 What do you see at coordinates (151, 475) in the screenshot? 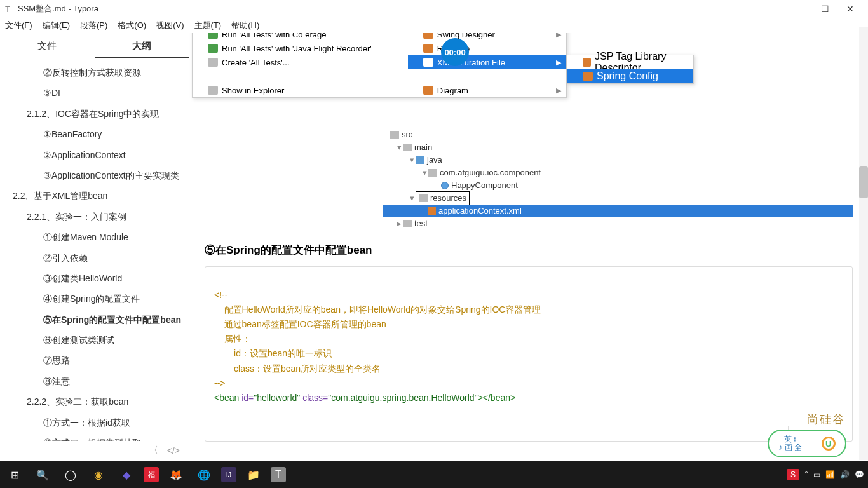
I see `taskbar-app-3: 福` at bounding box center [151, 475].